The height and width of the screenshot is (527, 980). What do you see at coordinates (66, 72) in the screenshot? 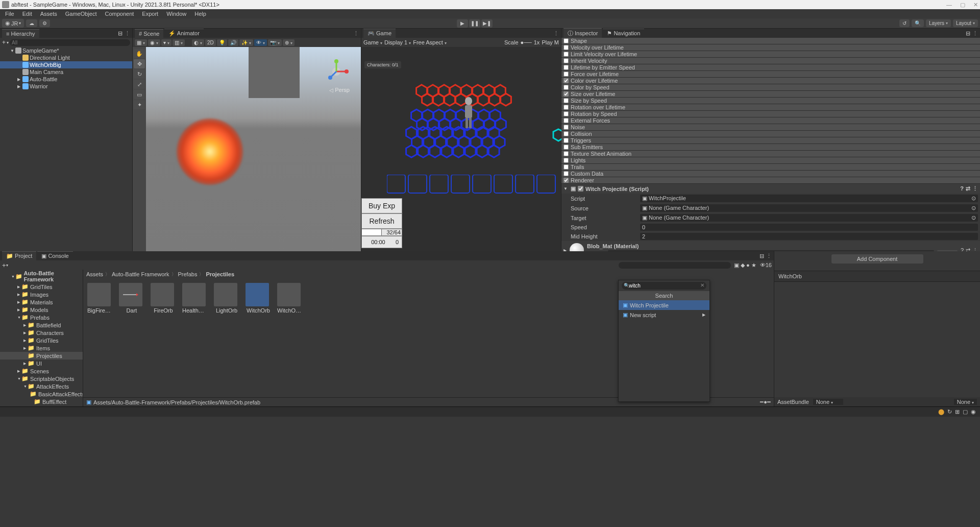
I see `hierarchy-item: Main Camera` at bounding box center [66, 72].